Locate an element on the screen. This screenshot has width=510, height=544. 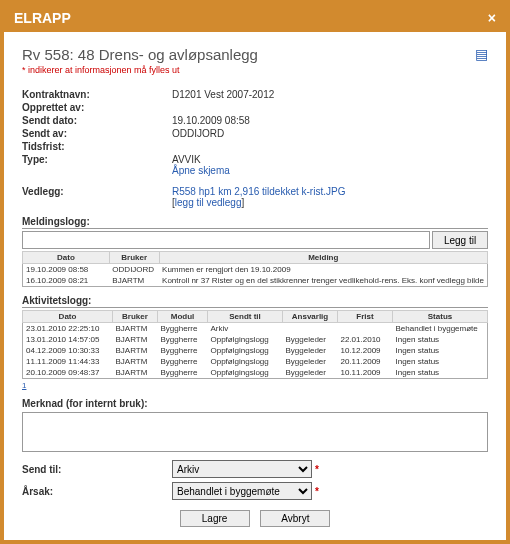
table-row: 04.12.2009 10:30:33BJARTMByggherreOppføl… is located at coordinates (256, 350).